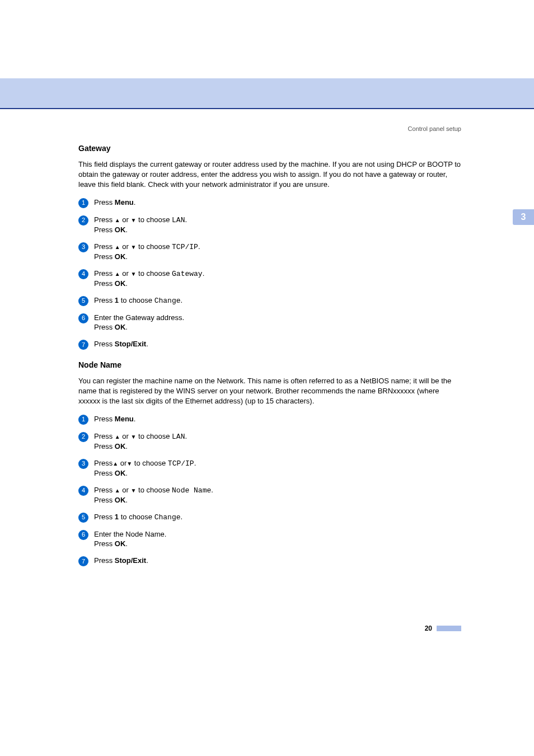 This screenshot has height=756, width=534. I want to click on step-text: Press ▲ or ▼ to choose Gateway. Press OK…, so click(278, 279).